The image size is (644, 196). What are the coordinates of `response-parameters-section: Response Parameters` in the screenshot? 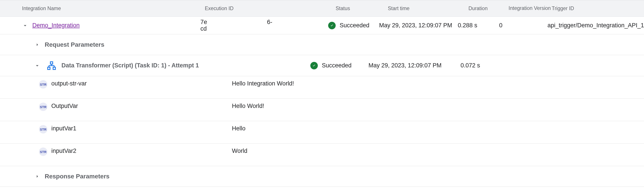 It's located at (322, 176).